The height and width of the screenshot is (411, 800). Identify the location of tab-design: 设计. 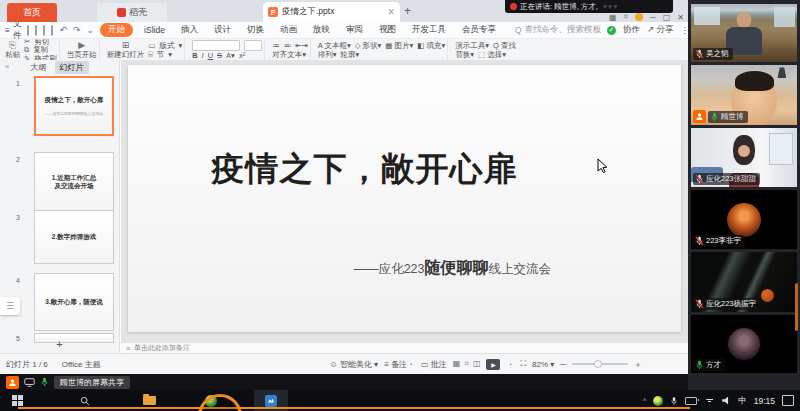
(222, 30).